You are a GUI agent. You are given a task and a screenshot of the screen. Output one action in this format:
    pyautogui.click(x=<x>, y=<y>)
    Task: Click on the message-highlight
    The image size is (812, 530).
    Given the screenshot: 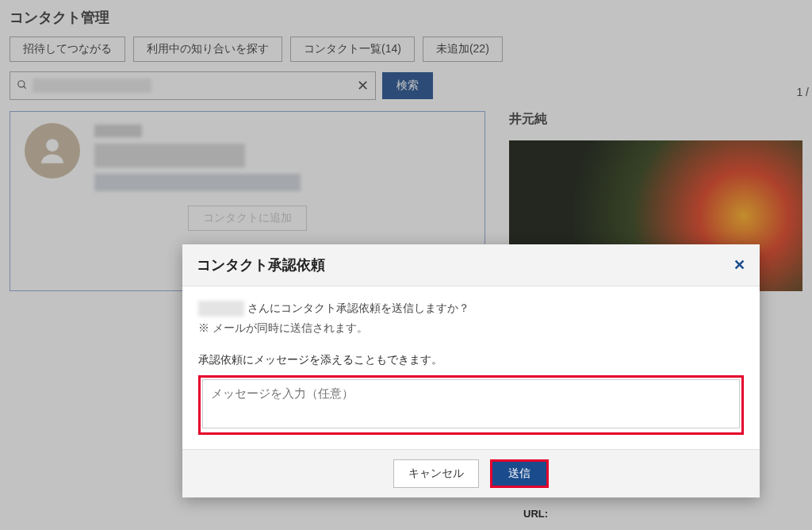 What is the action you would take?
    pyautogui.click(x=471, y=405)
    